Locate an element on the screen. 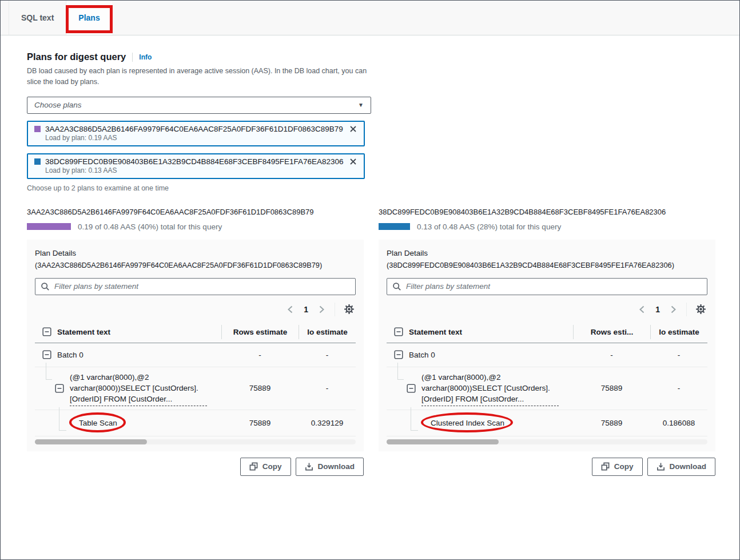 The image size is (740, 560). plan-table: Statement text Rows esti... Io estimate … is located at coordinates (547, 383).